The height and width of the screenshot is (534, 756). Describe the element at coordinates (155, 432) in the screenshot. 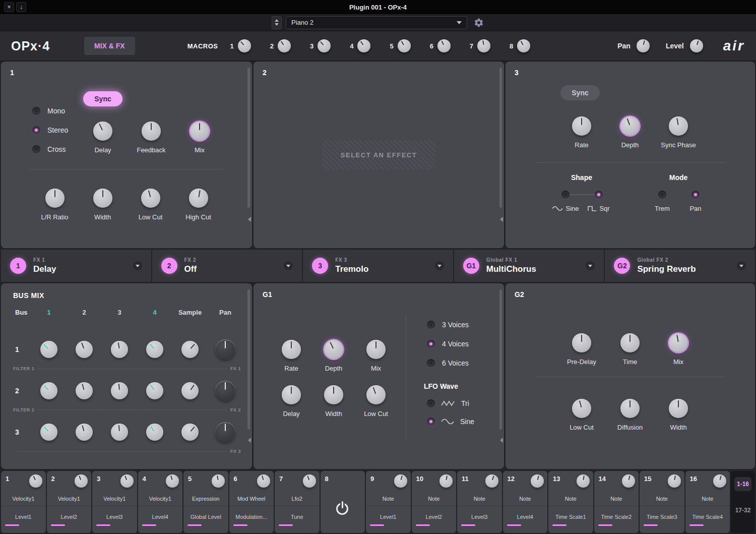

I see `bus3-send4-knob` at that location.